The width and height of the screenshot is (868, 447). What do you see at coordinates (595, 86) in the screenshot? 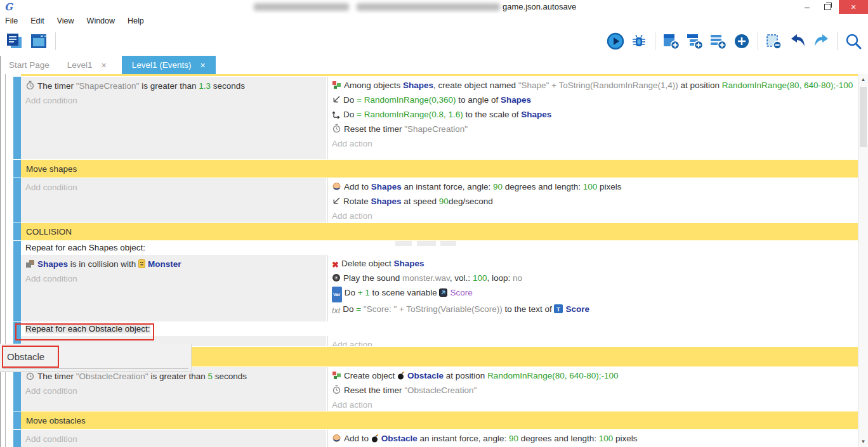
I see `action-row: Among objects Shapes, create object name…` at bounding box center [595, 86].